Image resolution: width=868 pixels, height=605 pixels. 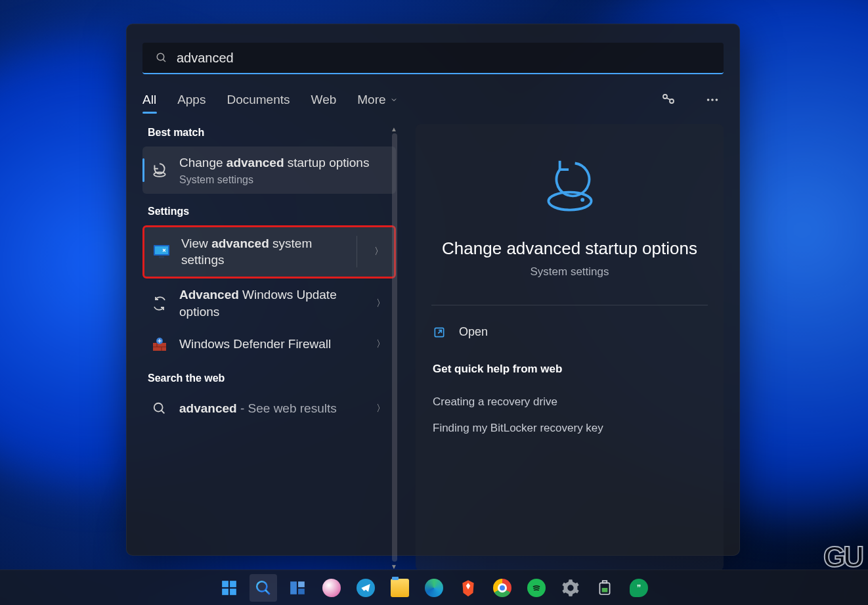 What do you see at coordinates (160, 344) in the screenshot?
I see `firewall-icon` at bounding box center [160, 344].